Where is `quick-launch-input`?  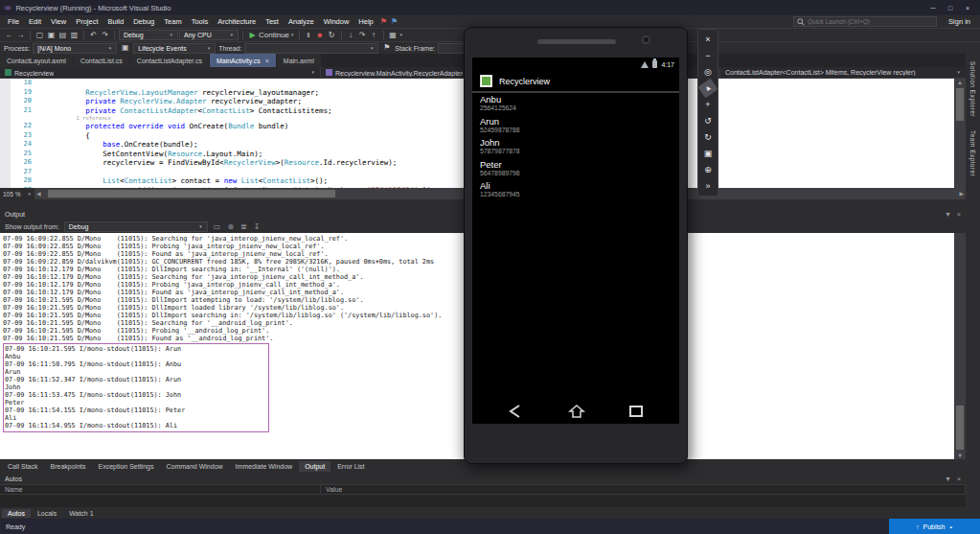
quick-launch-input is located at coordinates (870, 21).